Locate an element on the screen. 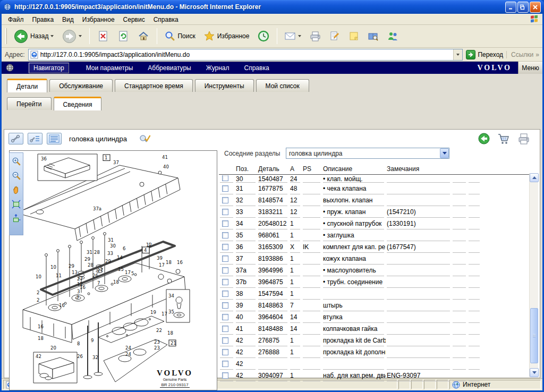 Image resolution: width=544 pixels, height=392 pixels. tab-go-to: Перейти is located at coordinates (29, 104).